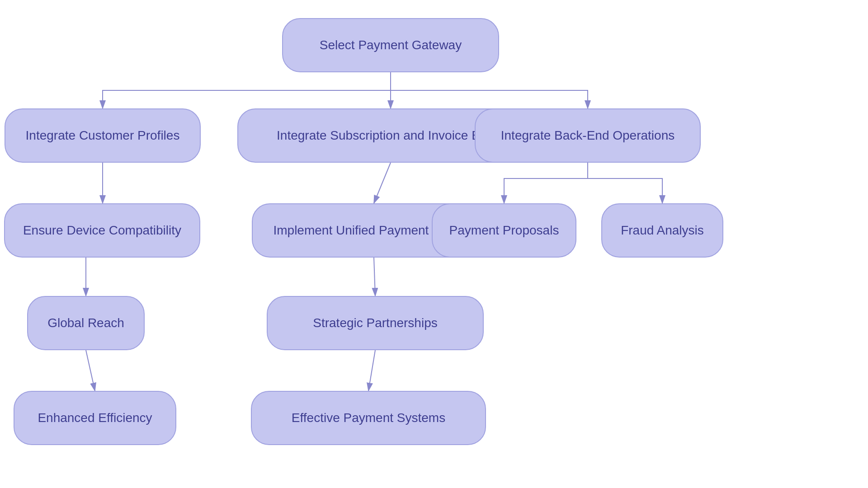  Describe the element at coordinates (588, 136) in the screenshot. I see `node-integrate-backend: Integrate Back-End Operations` at that location.